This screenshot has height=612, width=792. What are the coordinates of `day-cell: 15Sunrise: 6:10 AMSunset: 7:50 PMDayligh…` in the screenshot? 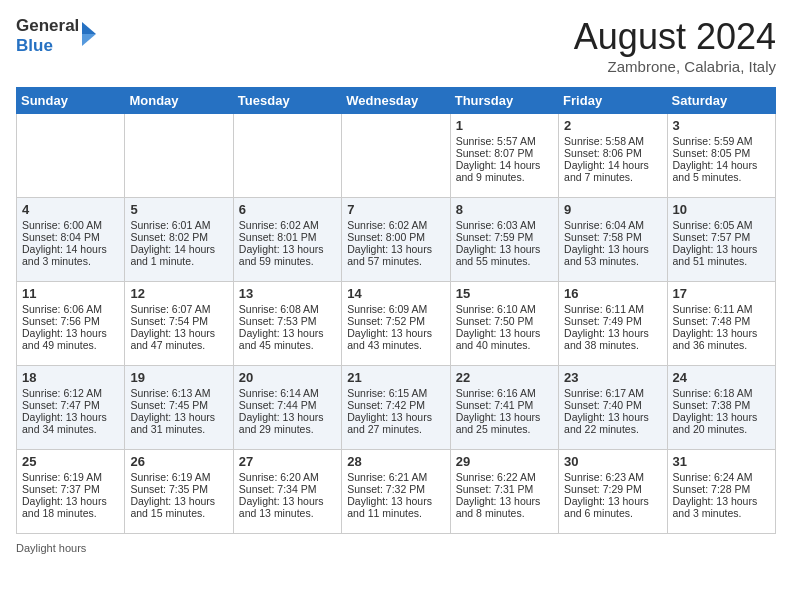 It's located at (504, 324).